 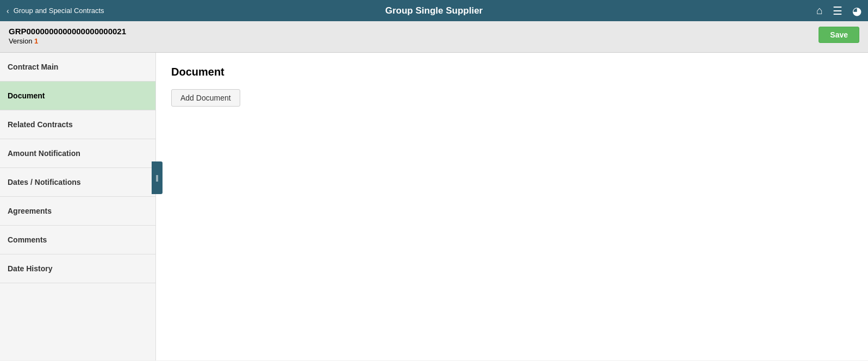 I want to click on page-title: Group Single Supplier, so click(x=434, y=11).